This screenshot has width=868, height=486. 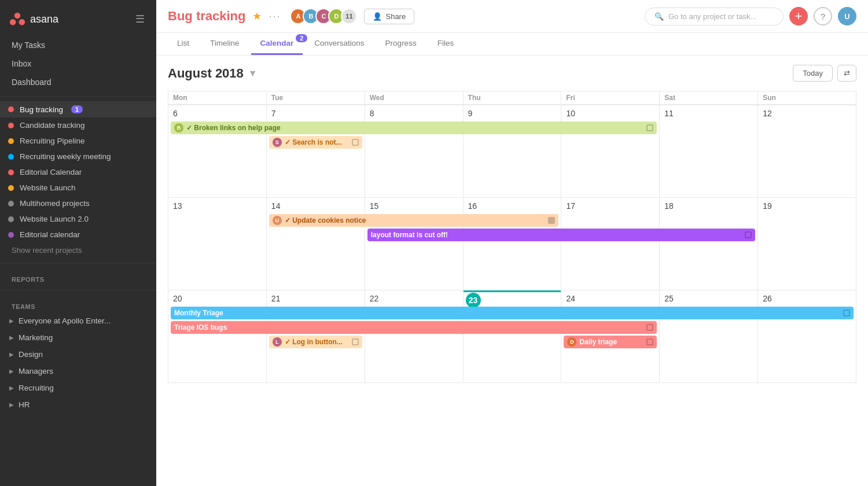 What do you see at coordinates (414, 337) in the screenshot?
I see `cal-cell-22: 22` at bounding box center [414, 337].